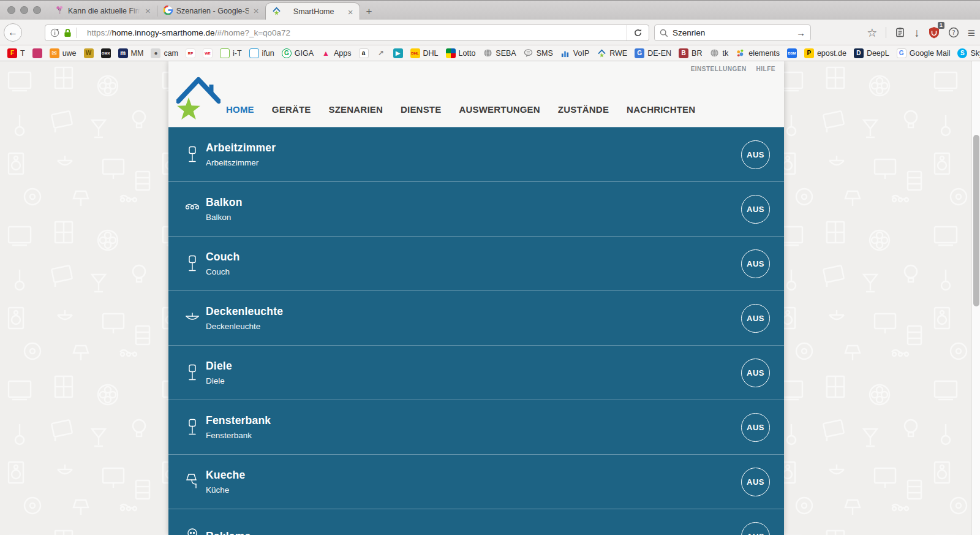 Image resolution: width=980 pixels, height=535 pixels. What do you see at coordinates (575, 53) in the screenshot?
I see `bookmark-item: VoIP` at bounding box center [575, 53].